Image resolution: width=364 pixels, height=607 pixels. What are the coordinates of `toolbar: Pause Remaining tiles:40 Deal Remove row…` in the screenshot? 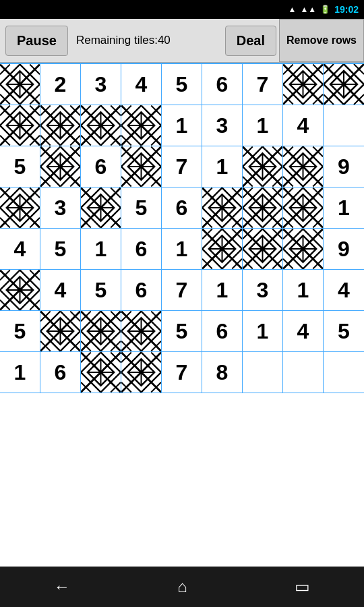 It's located at (182, 40).